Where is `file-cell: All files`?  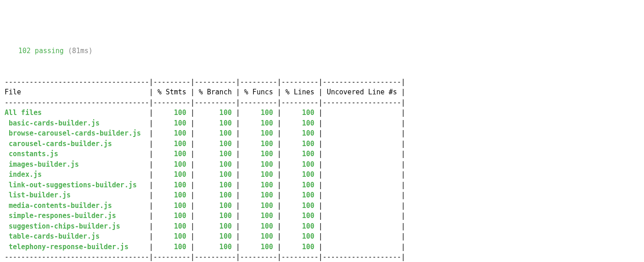 file-cell: All files is located at coordinates (77, 113).